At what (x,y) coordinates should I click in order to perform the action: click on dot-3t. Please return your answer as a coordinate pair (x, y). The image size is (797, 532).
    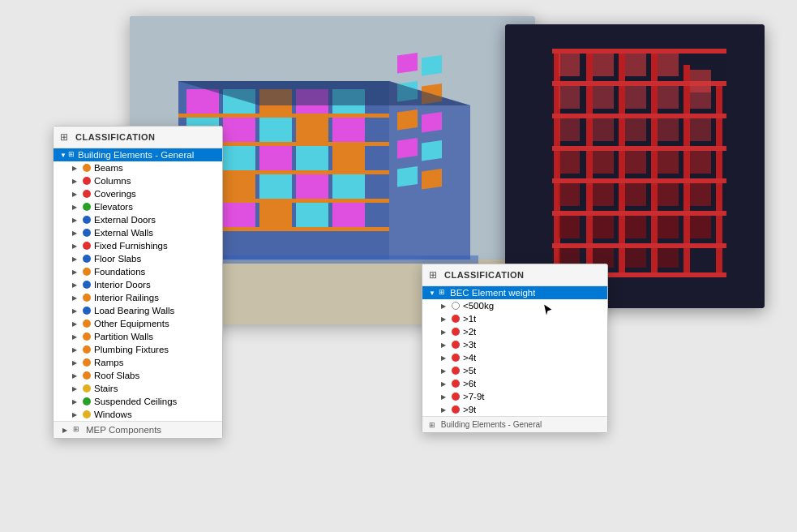
    Looking at the image, I should click on (456, 345).